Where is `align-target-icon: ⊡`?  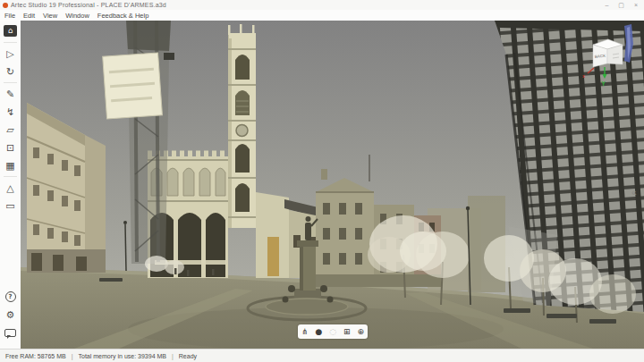
align-target-icon: ⊡ is located at coordinates (11, 147).